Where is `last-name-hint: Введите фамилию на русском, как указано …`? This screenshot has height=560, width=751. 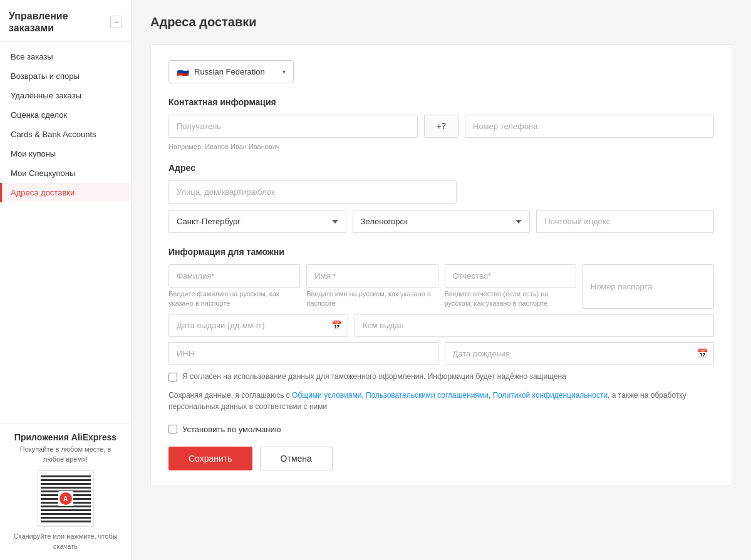 last-name-hint: Введите фамилию на русском, как указано … is located at coordinates (234, 299).